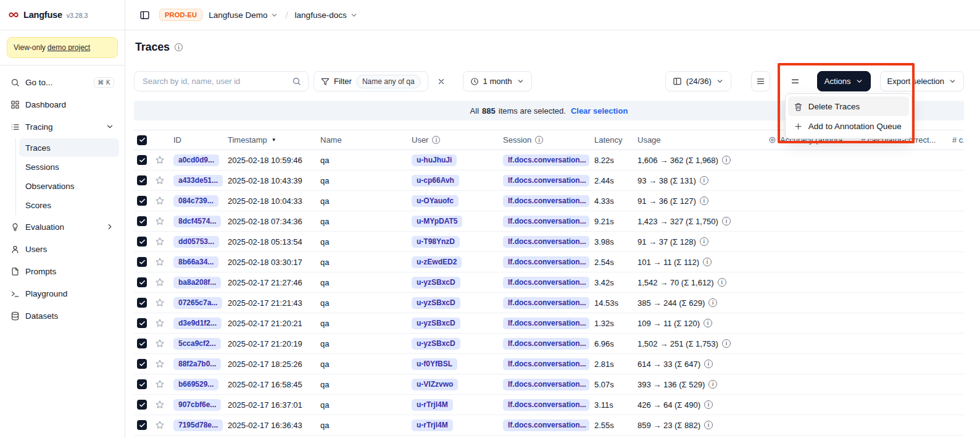  I want to click on trace-id-badge: a0cd0d9..., so click(196, 161).